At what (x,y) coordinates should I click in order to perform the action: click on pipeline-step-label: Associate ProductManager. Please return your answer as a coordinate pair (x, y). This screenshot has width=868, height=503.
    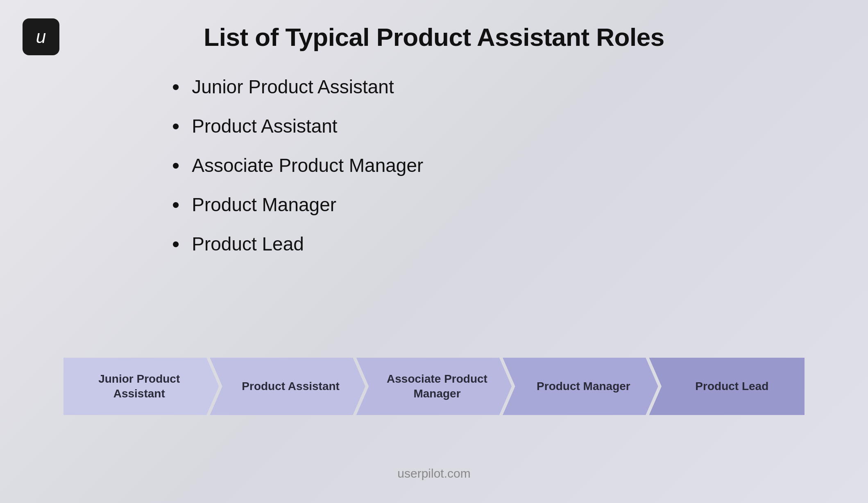
    Looking at the image, I should click on (434, 386).